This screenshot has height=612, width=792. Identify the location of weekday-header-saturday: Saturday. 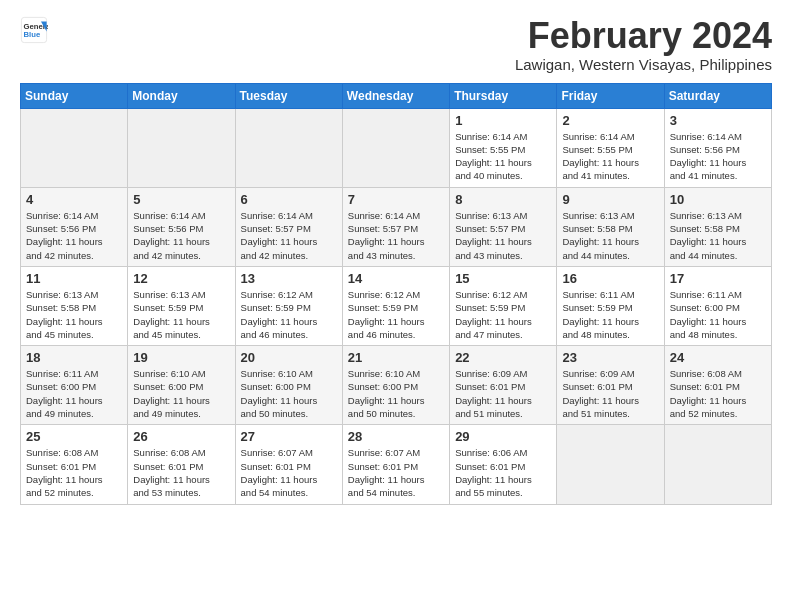
(718, 96).